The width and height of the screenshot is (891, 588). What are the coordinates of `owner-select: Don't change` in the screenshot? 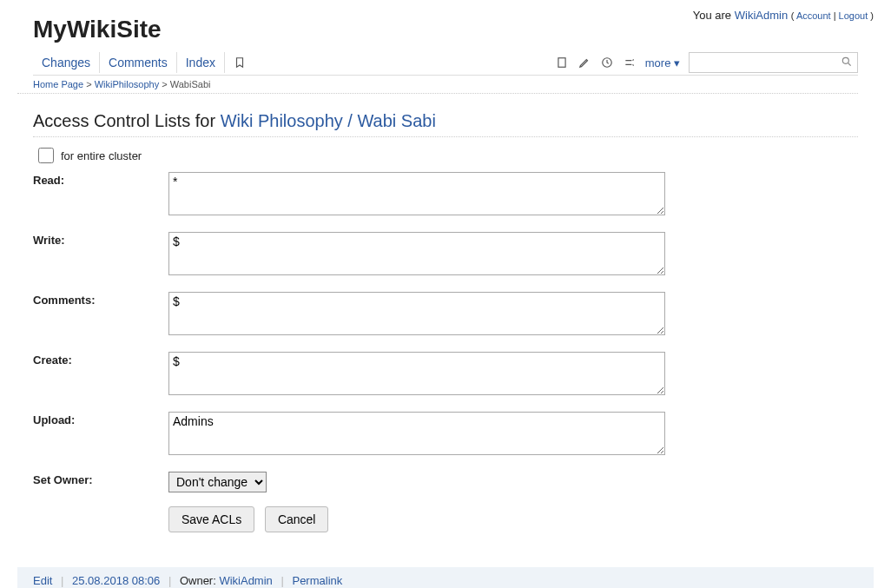 It's located at (217, 482).